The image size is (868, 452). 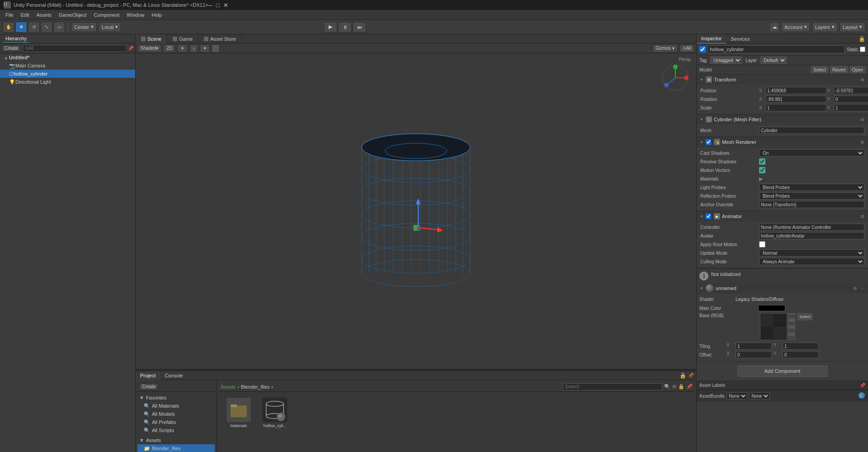 I want to click on pin-icon: 📌, so click(x=689, y=386).